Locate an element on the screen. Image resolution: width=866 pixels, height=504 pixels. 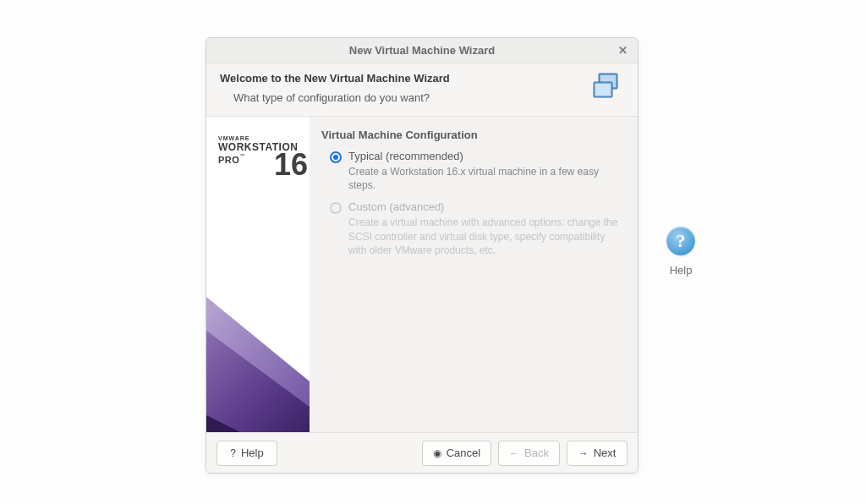
arrow-right-icon: → is located at coordinates (584, 453).